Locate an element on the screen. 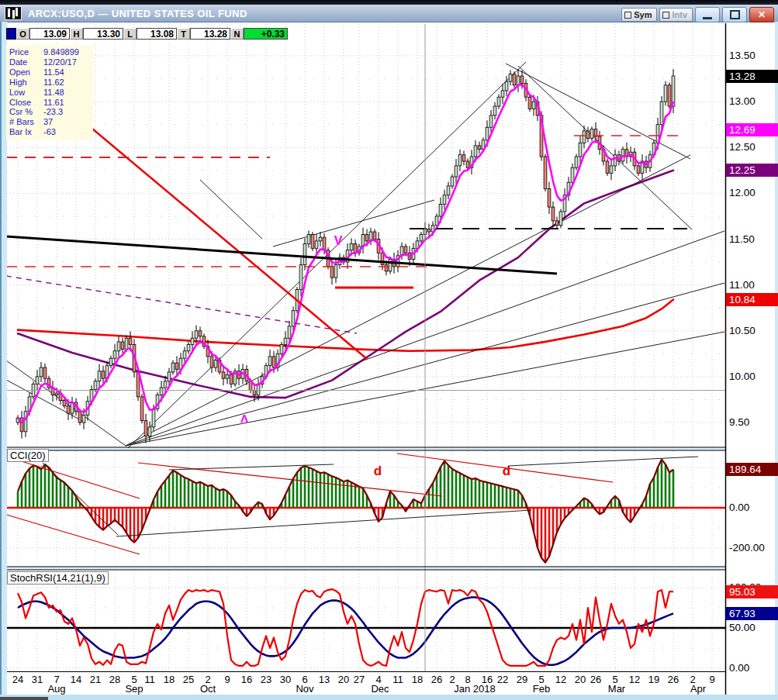 This screenshot has height=700, width=778. price-marker: 12.69 is located at coordinates (752, 130).